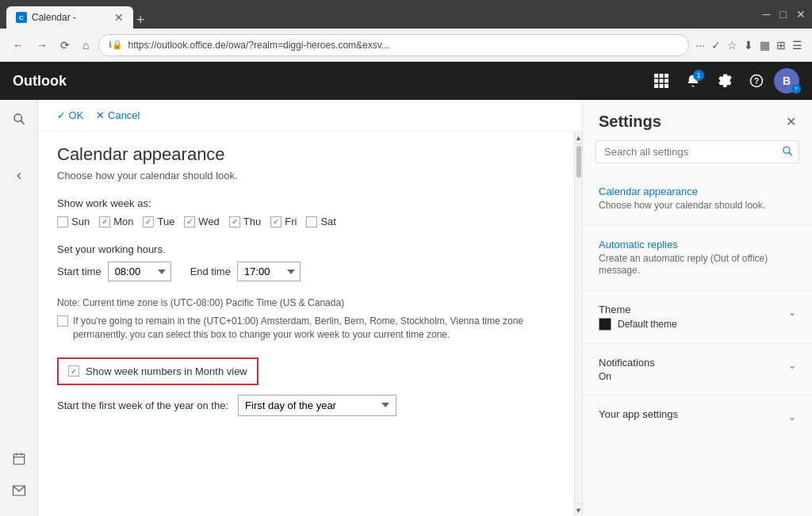 The width and height of the screenshot is (812, 516). What do you see at coordinates (269, 271) in the screenshot?
I see `end-time-select: 17:00` at bounding box center [269, 271].